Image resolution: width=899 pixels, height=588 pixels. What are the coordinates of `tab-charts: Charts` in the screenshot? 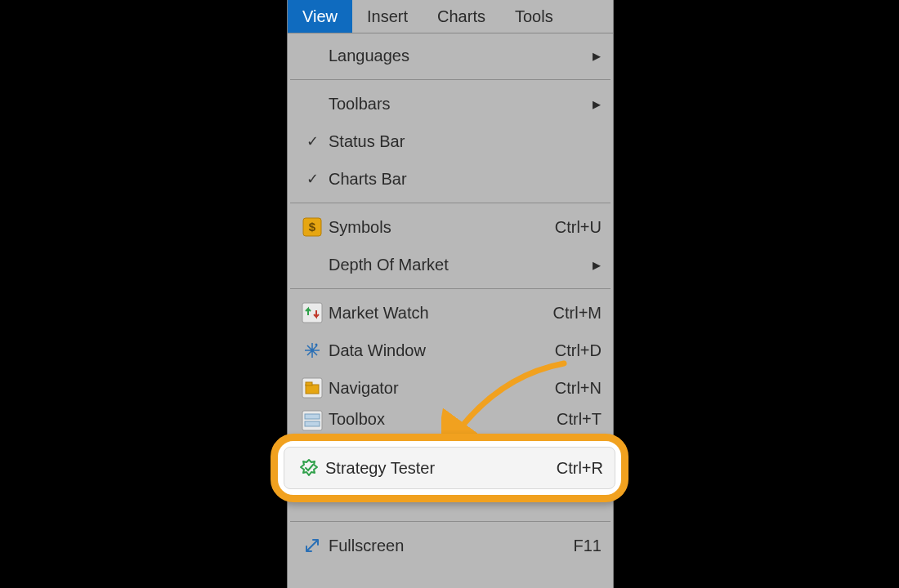 It's located at (461, 16).